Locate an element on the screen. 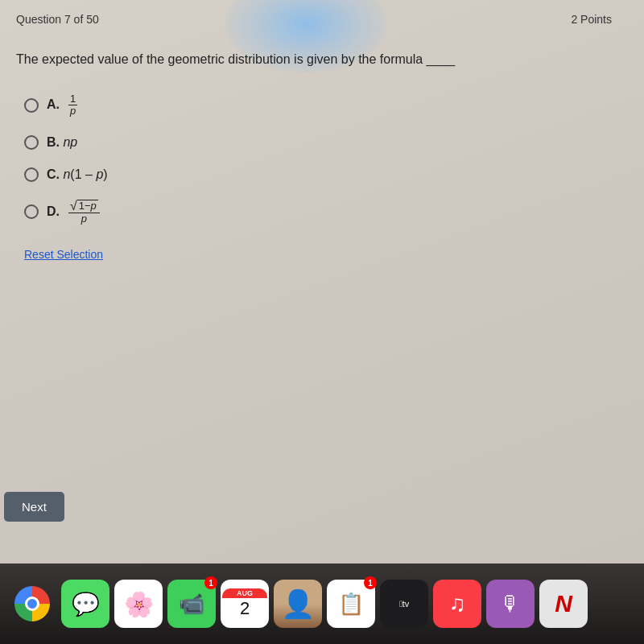  appletv-label: tv is located at coordinates (404, 604).